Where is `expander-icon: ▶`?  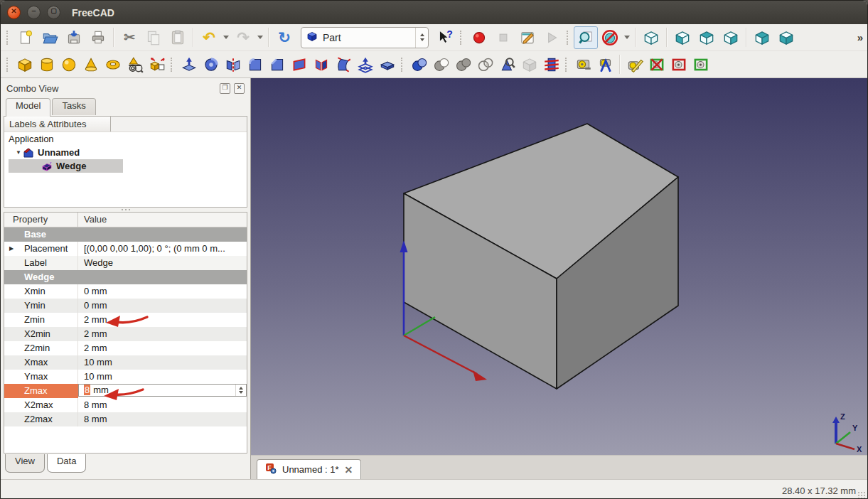 expander-icon: ▶ is located at coordinates (11, 249).